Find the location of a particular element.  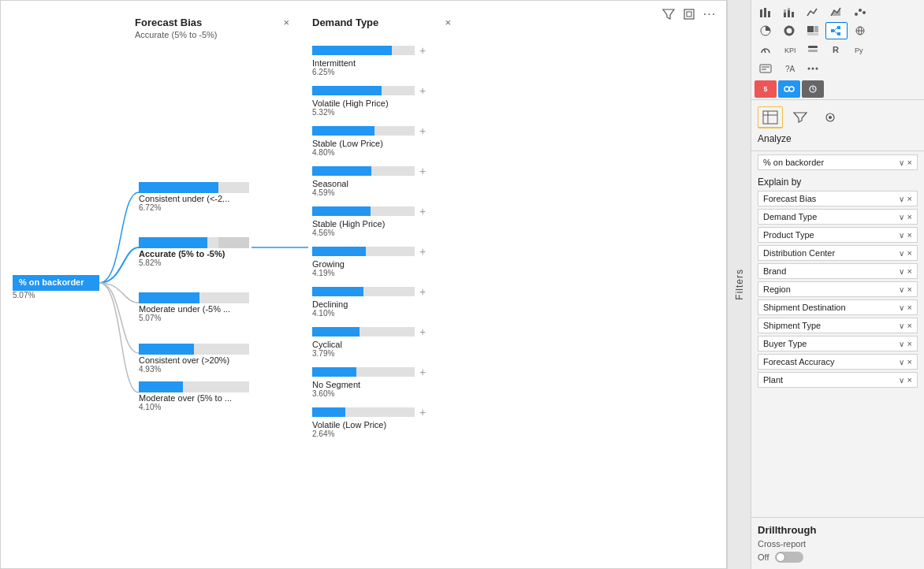

analyze-table-icon is located at coordinates (770, 117).